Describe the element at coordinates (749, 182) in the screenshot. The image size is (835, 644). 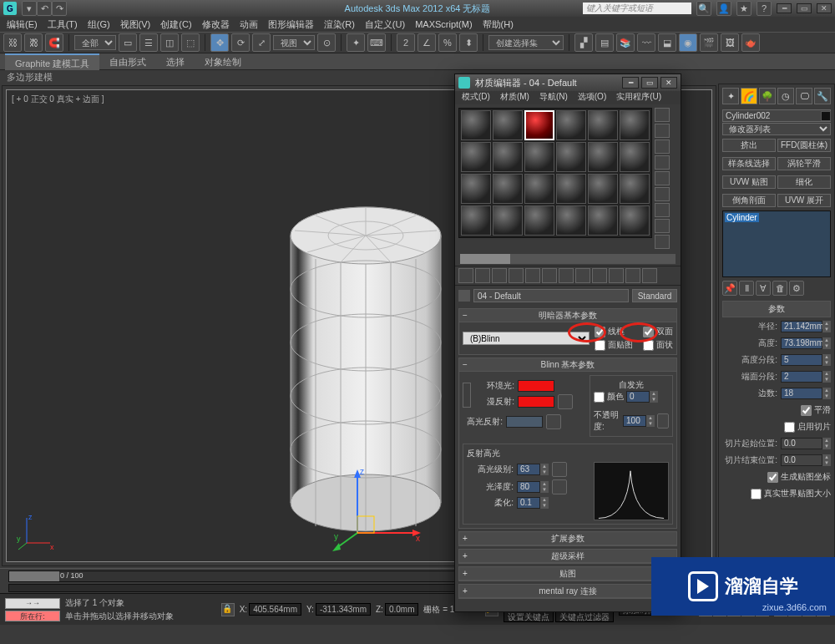
I see `btn-uvw: UVW 贴图` at that location.